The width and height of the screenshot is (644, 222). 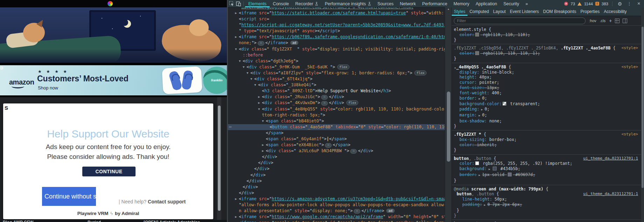 What do you see at coordinates (617, 21) in the screenshot?
I see `grid-overlay-icon` at bounding box center [617, 21].